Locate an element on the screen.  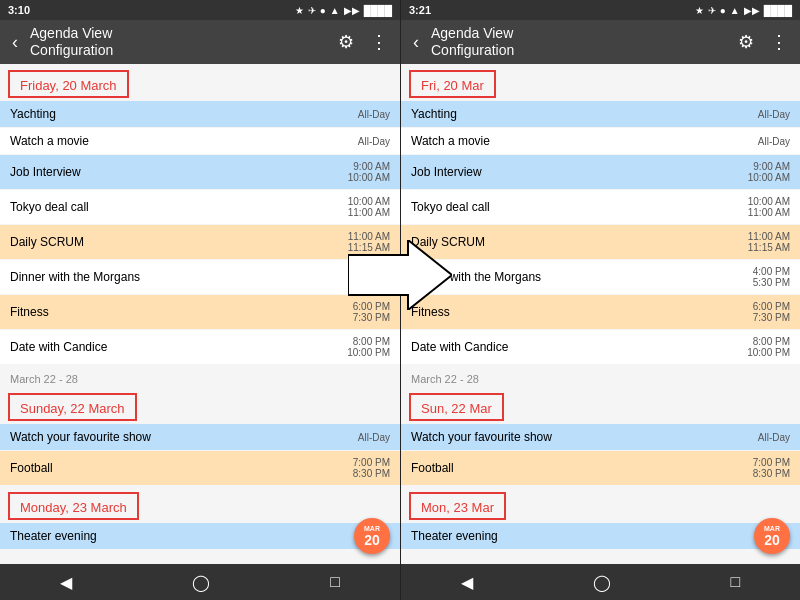
status-bar-right: 3:21 ★✈●▲ ▶▶████ is located at coordinates (600, 10).